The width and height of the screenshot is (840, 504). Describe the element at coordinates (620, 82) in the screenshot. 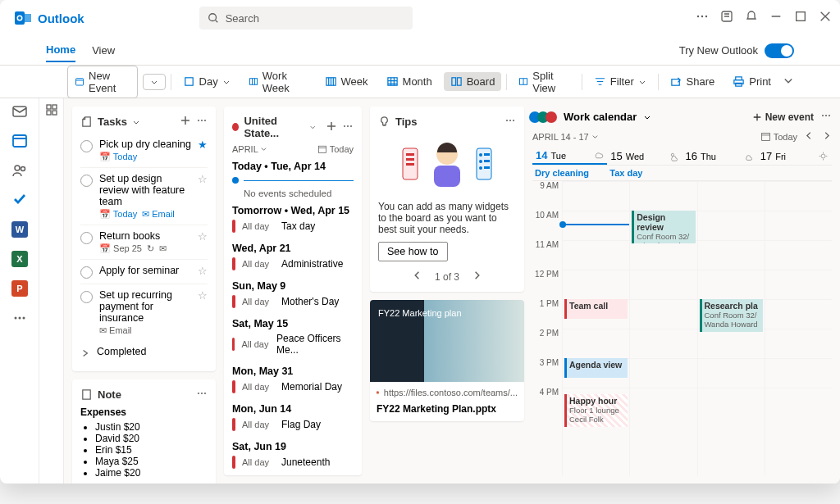

I see `filter-button: Filter` at that location.